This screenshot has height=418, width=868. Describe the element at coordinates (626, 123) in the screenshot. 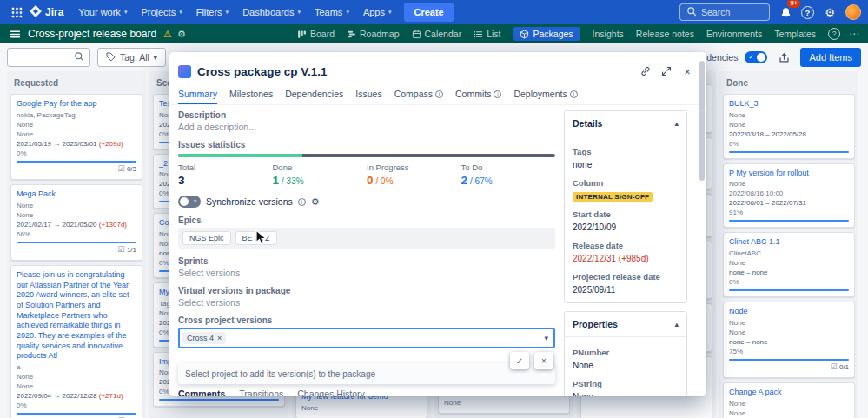

I see `details-panel-header: Details ▴` at that location.